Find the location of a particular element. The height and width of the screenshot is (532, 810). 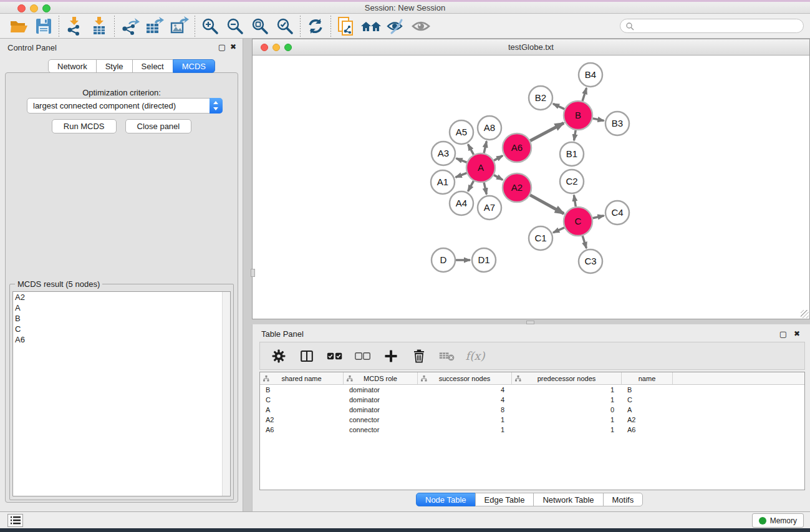

float-panel-icon is located at coordinates (222, 47).